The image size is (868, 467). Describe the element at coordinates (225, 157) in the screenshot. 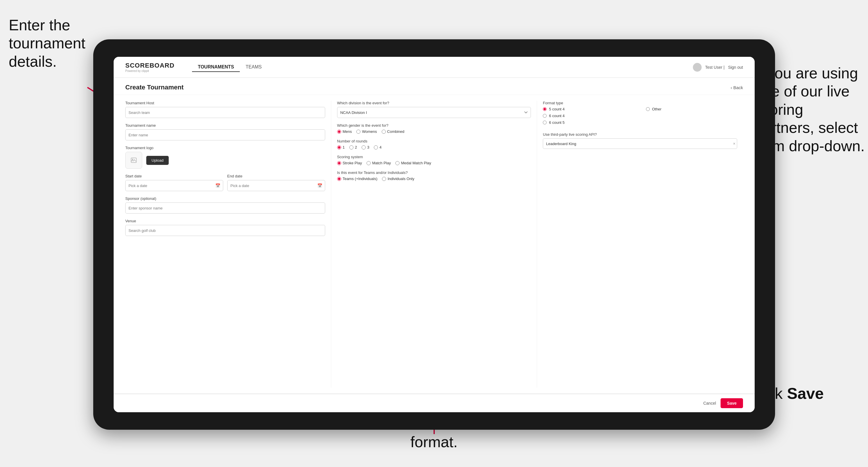

I see `tournament-logo-group: Tournament logo Upload` at that location.